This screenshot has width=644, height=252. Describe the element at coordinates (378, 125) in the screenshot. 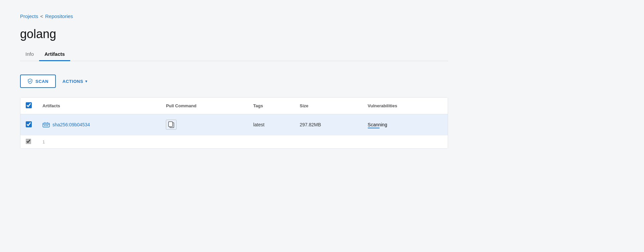

I see `scanning-status: Scanning` at that location.